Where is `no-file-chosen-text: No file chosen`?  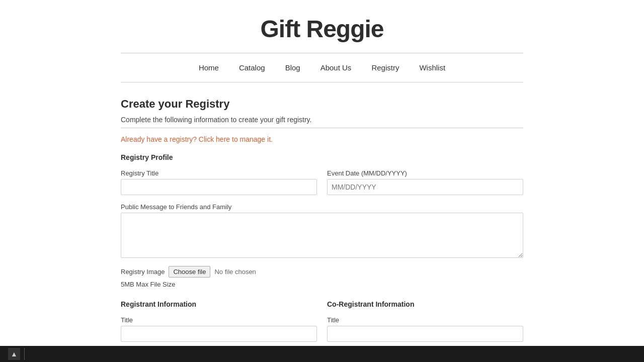 no-file-chosen-text: No file chosen is located at coordinates (235, 272).